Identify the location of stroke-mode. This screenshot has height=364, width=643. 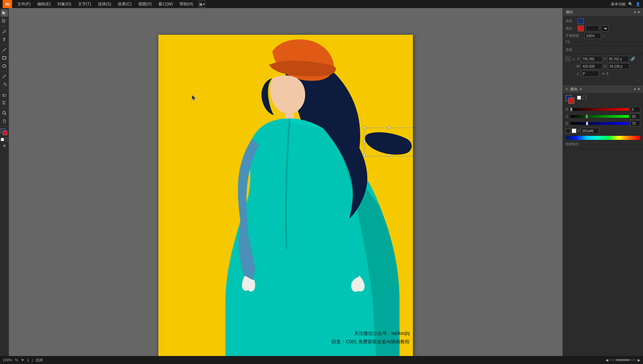
(6, 140).